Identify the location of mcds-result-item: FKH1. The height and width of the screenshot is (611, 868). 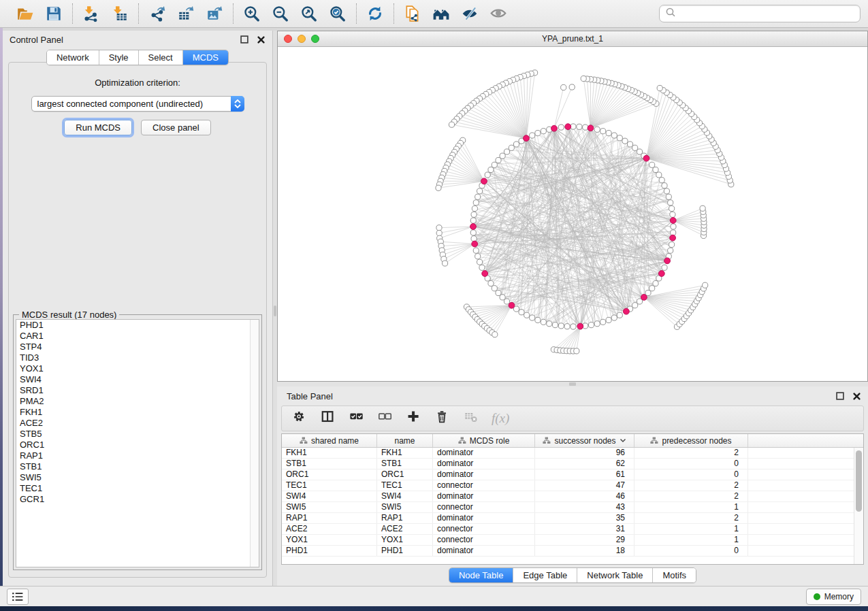
(138, 412).